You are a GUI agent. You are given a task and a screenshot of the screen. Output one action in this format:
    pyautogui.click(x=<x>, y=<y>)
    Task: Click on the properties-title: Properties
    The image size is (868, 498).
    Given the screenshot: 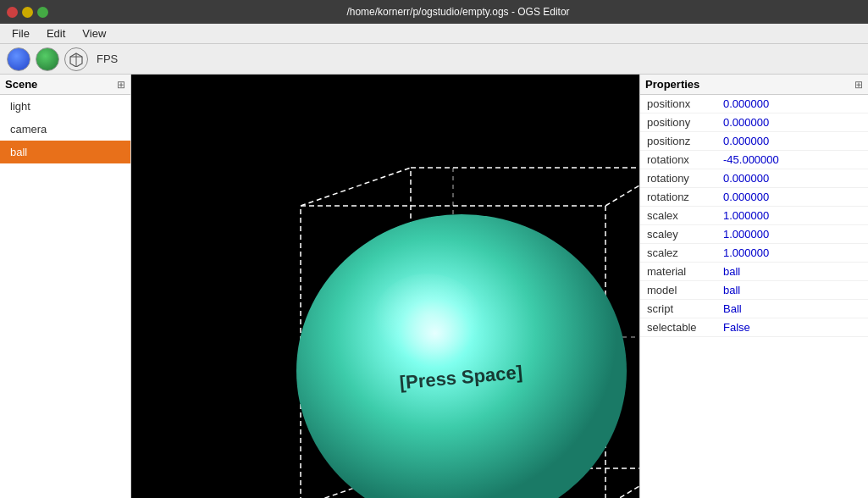 What is the action you would take?
    pyautogui.click(x=672, y=85)
    